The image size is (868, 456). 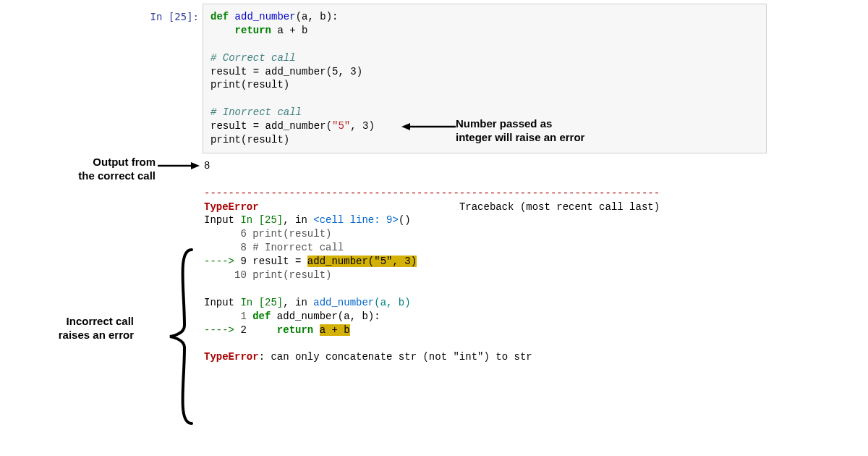 I want to click on annotation-text: Number passed as, so click(x=503, y=123).